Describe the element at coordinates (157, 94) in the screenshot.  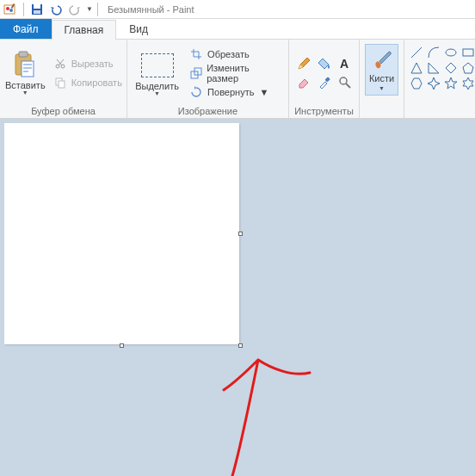
I see `select-dropdown-icon: ▼` at that location.